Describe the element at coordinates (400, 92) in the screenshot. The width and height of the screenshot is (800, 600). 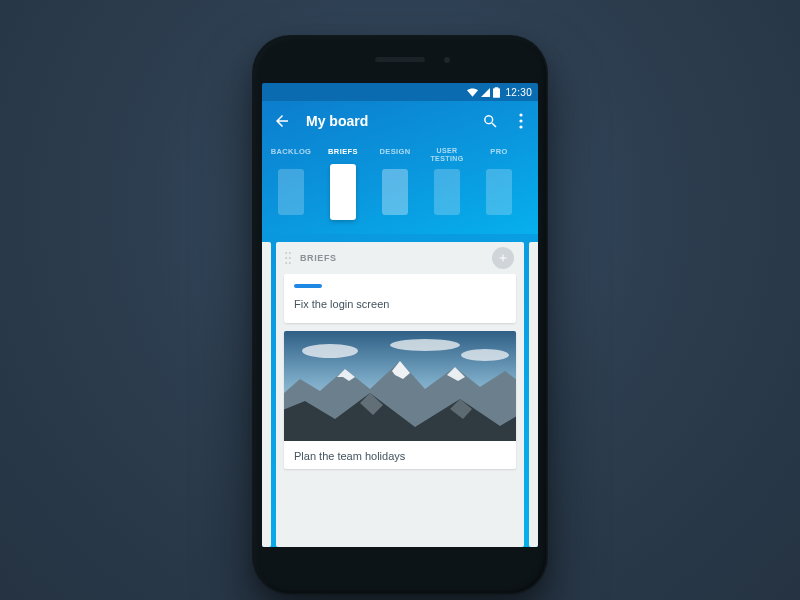
I see `android-status-bar: 12:30` at that location.